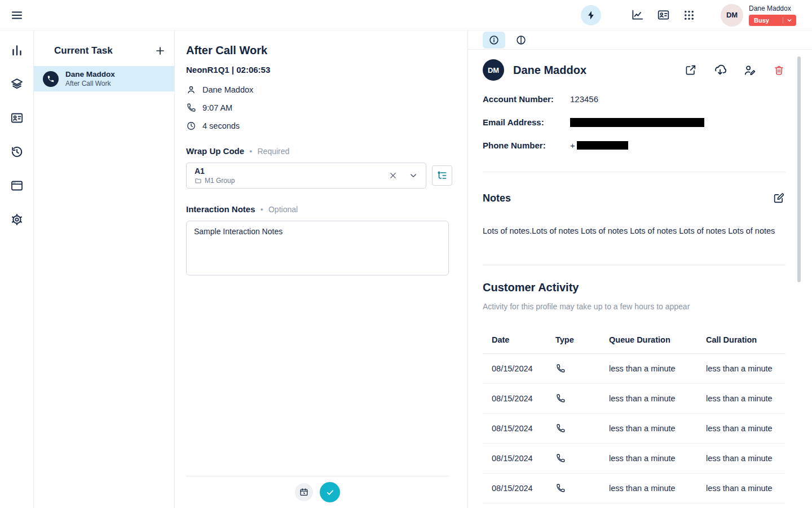  Describe the element at coordinates (779, 198) in the screenshot. I see `edit-notes-icon` at that location.